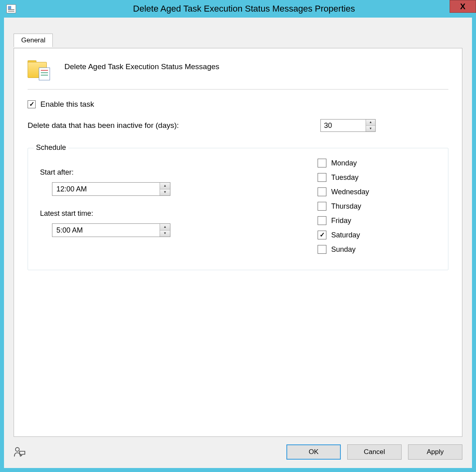  I want to click on close-button: X, so click(463, 6).